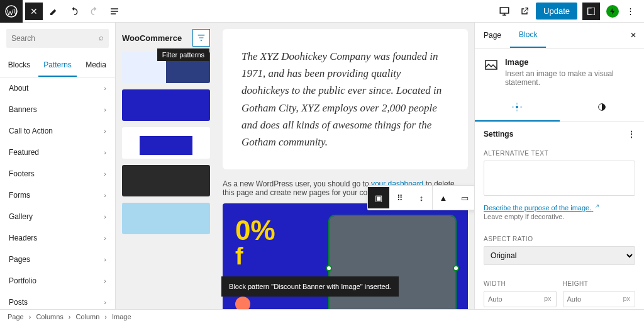  I want to click on align-icon: ▲, so click(443, 198).